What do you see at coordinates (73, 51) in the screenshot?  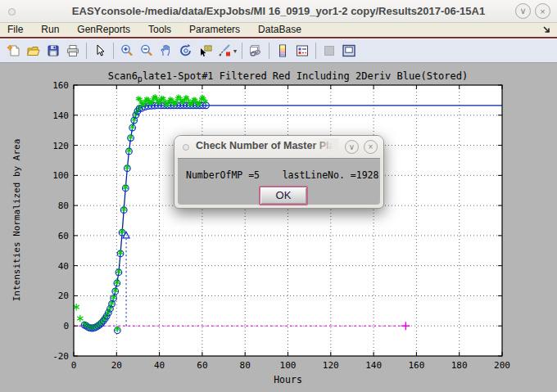 I see `print-figure-icon` at bounding box center [73, 51].